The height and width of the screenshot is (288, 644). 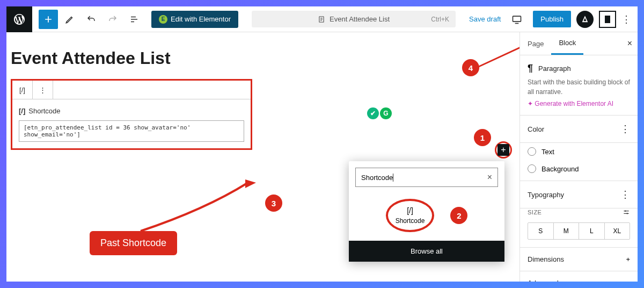 What do you see at coordinates (482, 138) in the screenshot?
I see `annotation-badge-1: 1` at bounding box center [482, 138].